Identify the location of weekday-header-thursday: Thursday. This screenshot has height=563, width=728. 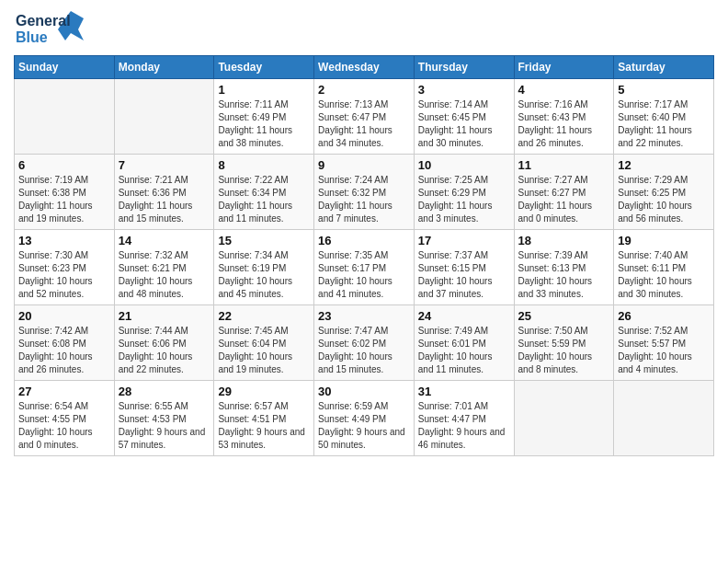
(463, 68).